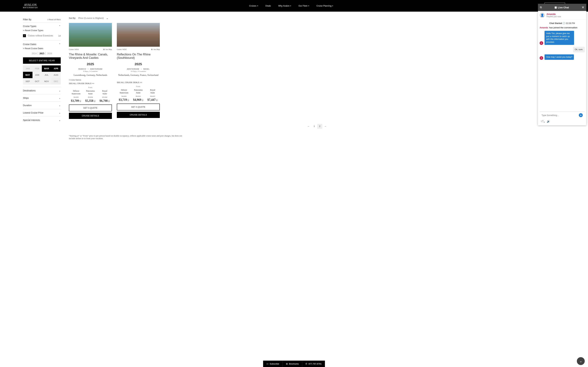 The width and height of the screenshot is (588, 367). Describe the element at coordinates (304, 6) in the screenshot. I see `nav-fleet: Our Fleet▾` at that location.